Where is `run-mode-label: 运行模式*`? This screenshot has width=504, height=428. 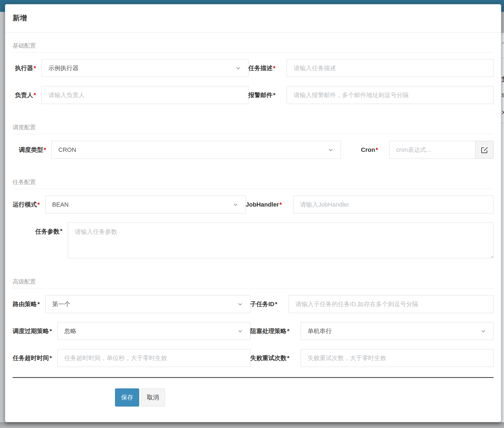 run-mode-label: 运行模式* is located at coordinates (29, 205).